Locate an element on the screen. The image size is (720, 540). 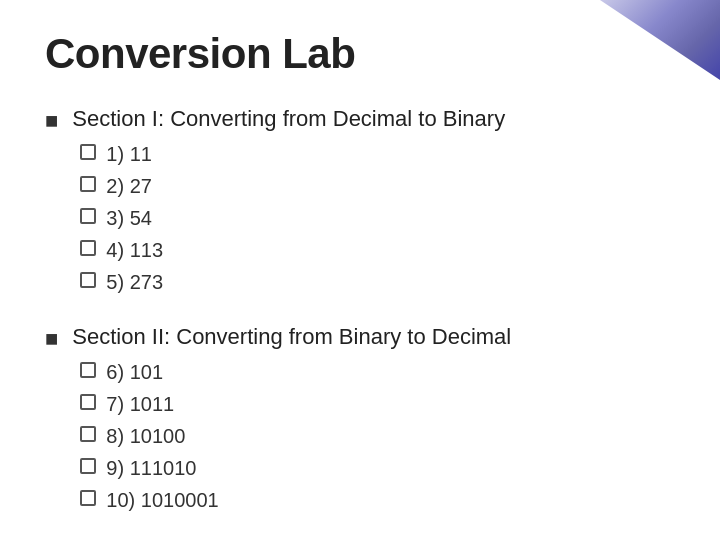
list-item: 2) 27 is located at coordinates (378, 186).